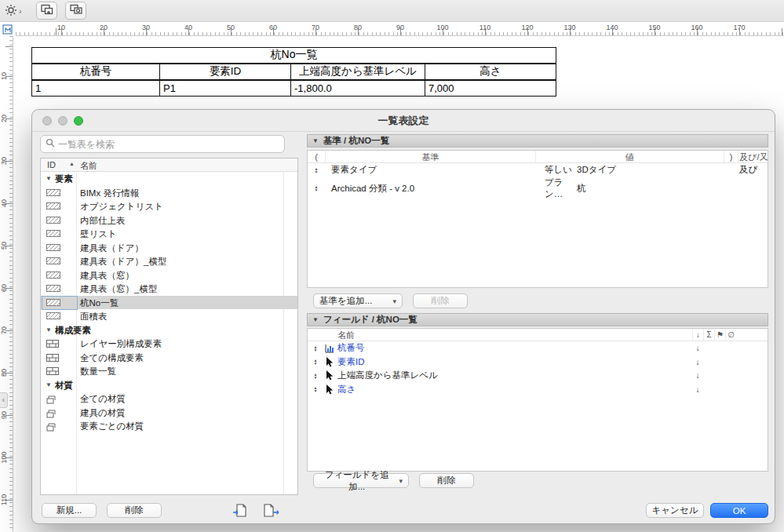 This screenshot has width=784, height=532. Describe the element at coordinates (403, 121) in the screenshot. I see `dialog-titlebar: 一覧表設定` at that location.